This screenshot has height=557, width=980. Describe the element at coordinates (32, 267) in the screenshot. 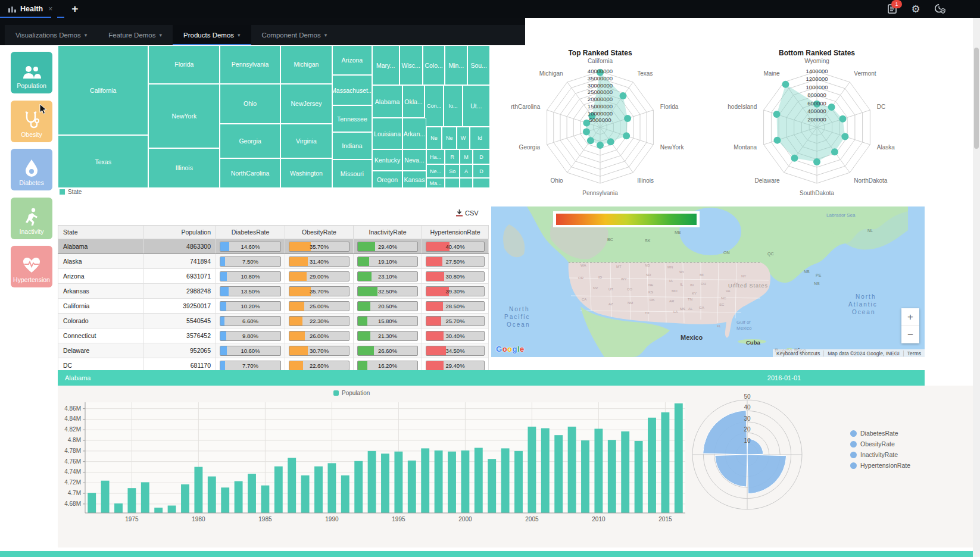

I see `sidebar-button-hypertension: Hypertension` at that location.